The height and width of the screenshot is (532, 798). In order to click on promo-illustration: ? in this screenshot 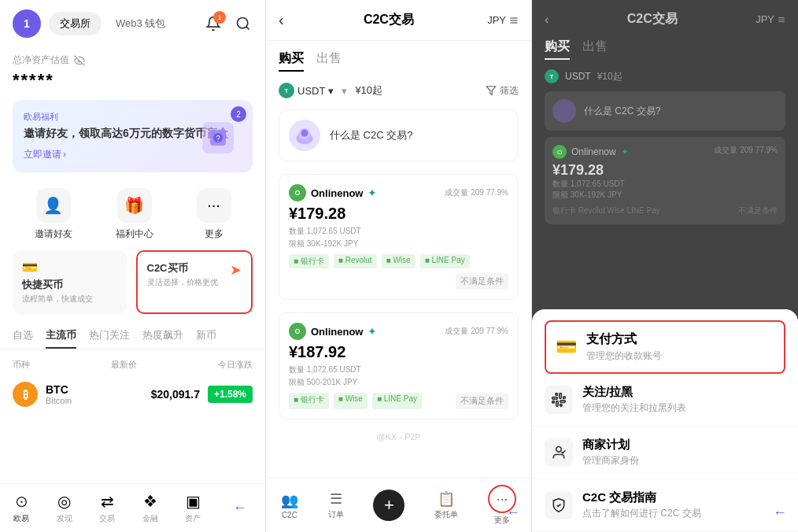, I will do `click(218, 138)`.